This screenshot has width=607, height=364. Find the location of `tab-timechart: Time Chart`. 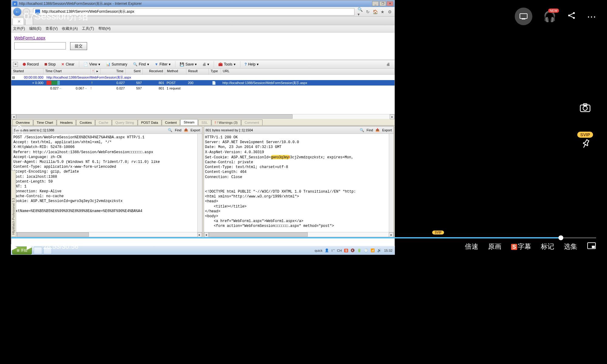

tab-timechart: Time Chart is located at coordinates (45, 123).